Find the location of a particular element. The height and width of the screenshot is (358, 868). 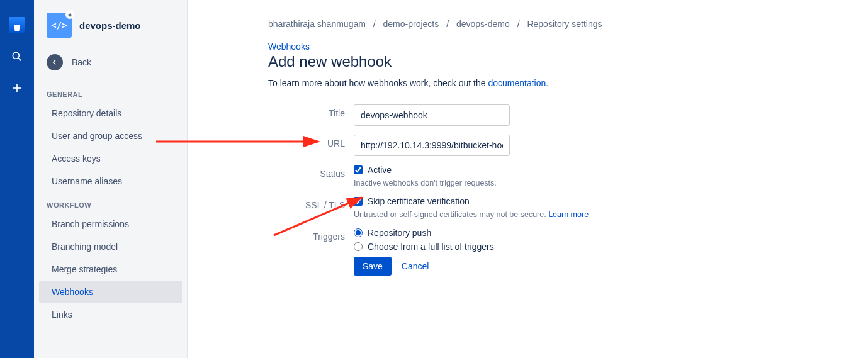

nav-links: Links is located at coordinates (111, 315).